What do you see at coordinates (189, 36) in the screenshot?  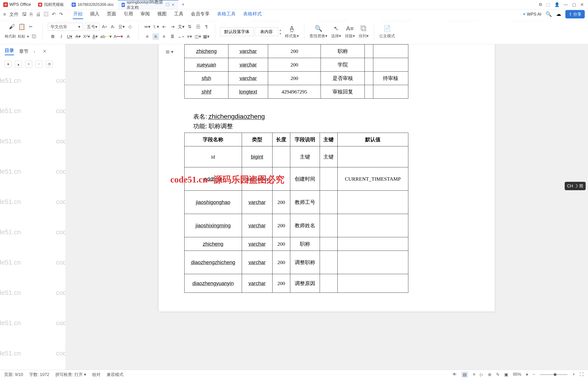 I see `para-spacing-icon: ≡▾` at bounding box center [189, 36].